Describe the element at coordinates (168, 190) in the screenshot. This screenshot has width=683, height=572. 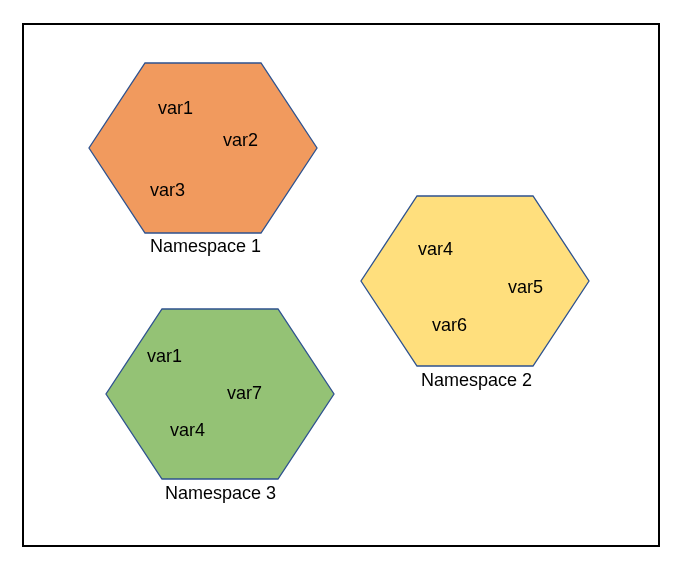
I see `var-label: var3` at that location.